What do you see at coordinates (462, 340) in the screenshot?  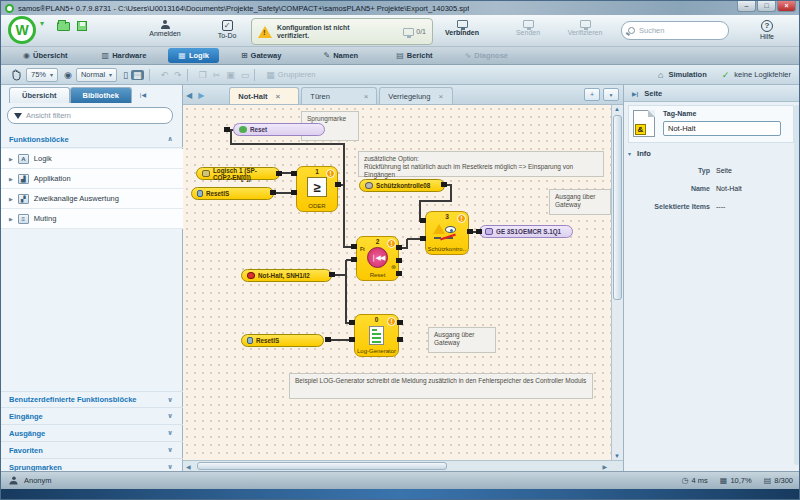 I see `note-gateway-2: Ausgang über Gateway` at bounding box center [462, 340].